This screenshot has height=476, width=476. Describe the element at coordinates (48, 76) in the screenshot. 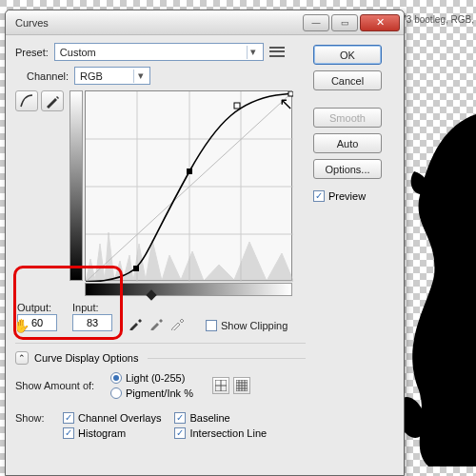

I see `channel-label: Channel:` at that location.